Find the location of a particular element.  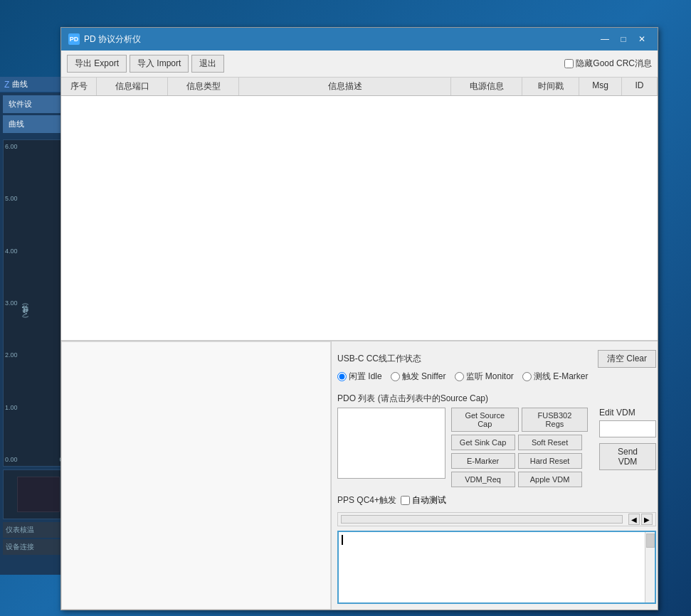

table-header: 序号 信息端口 信息类型 信息描述 电源信息 时间戳 Msg ID is located at coordinates (359, 87).